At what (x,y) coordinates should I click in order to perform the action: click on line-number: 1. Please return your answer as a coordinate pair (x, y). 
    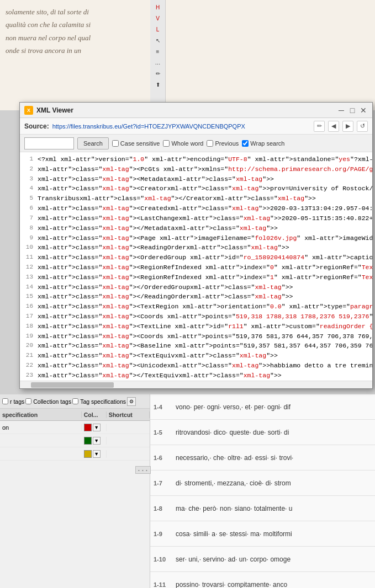
    Looking at the image, I should click on (30, 159).